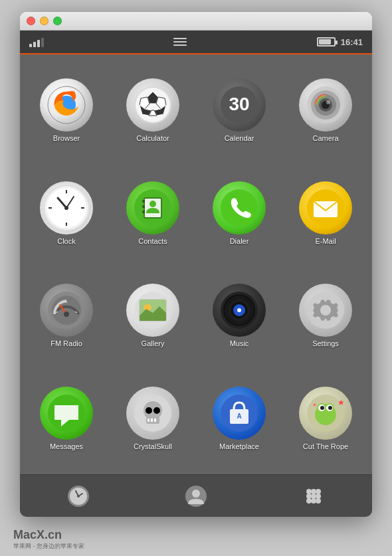 This screenshot has height=556, width=392. Describe the element at coordinates (326, 214) in the screenshot. I see `app-email: E-Mail` at that location.